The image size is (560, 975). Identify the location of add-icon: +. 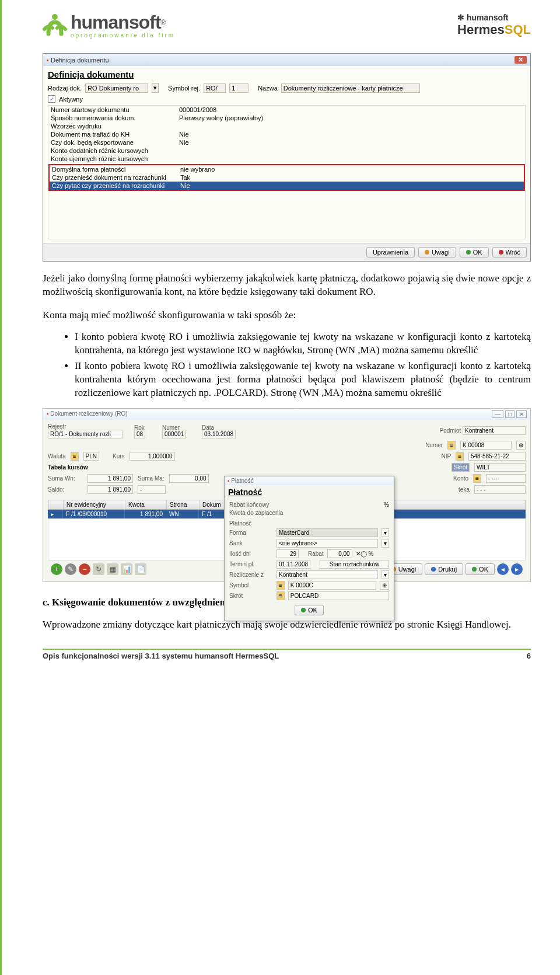
(57, 569).